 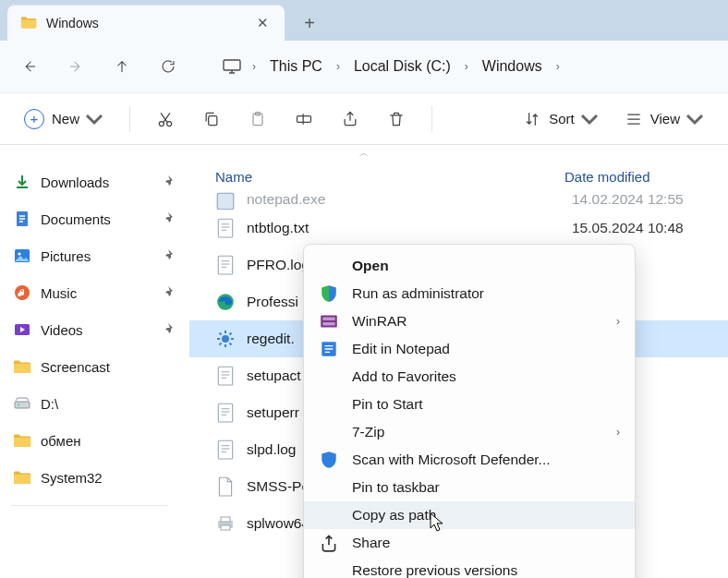 I want to click on share-button, so click(x=350, y=119).